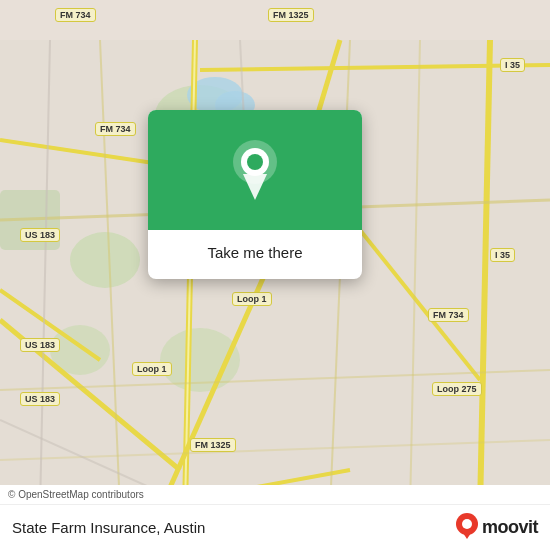 The image size is (550, 550). I want to click on moovit-logo: moovit, so click(497, 528).